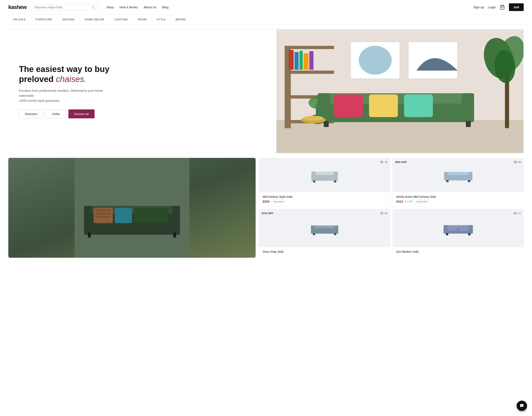 The width and height of the screenshot is (532, 416). What do you see at coordinates (458, 182) in the screenshot?
I see `product-card-2: 65% OFF 48 Article` at bounding box center [458, 182].